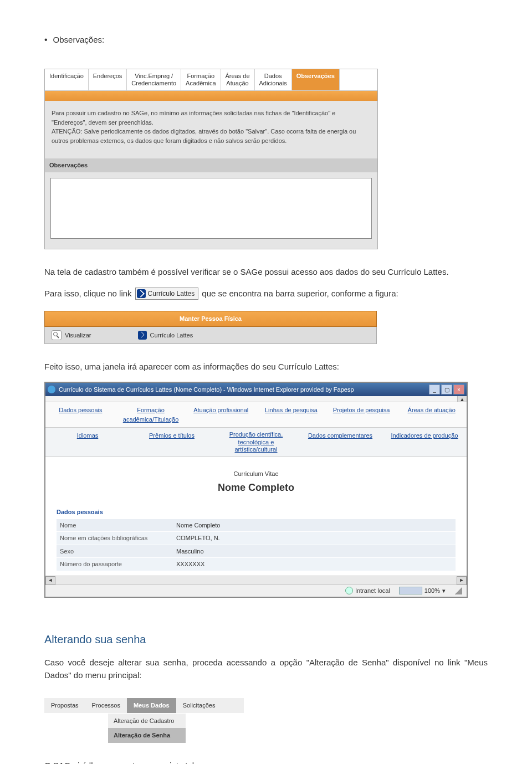 This screenshot has width=532, height=764. What do you see at coordinates (152, 706) in the screenshot?
I see `menu-meus-dados: Meus Dados` at bounding box center [152, 706].